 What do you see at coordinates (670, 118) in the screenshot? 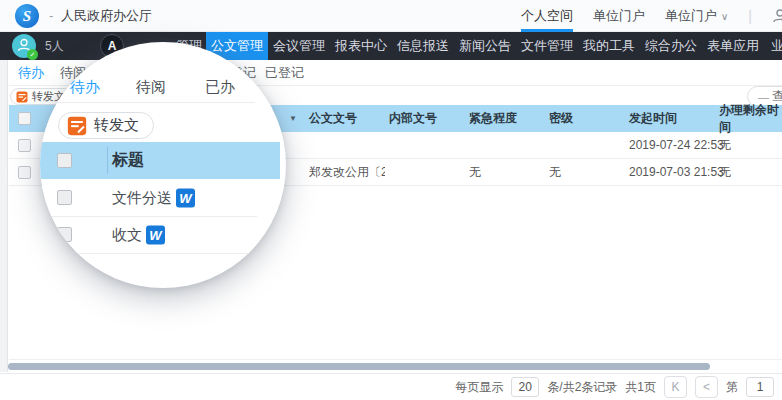
I see `col-start-time: 发起时间` at bounding box center [670, 118].